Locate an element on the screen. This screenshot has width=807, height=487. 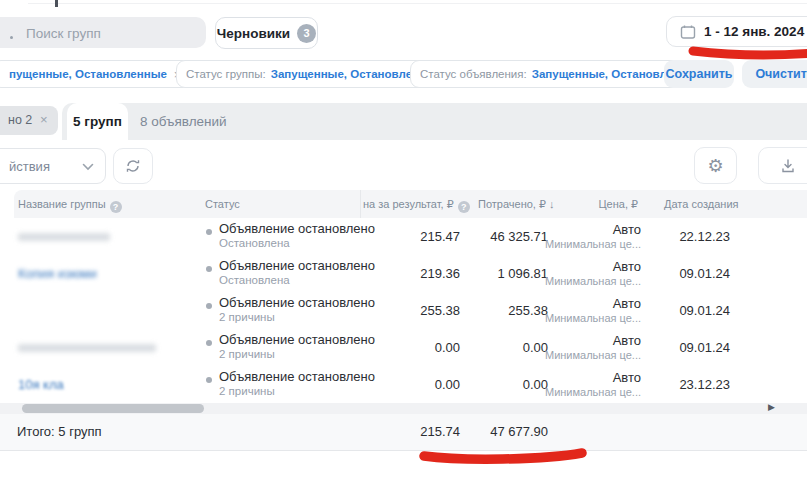
column-header-price: Цена, ₽ is located at coordinates (618, 204).